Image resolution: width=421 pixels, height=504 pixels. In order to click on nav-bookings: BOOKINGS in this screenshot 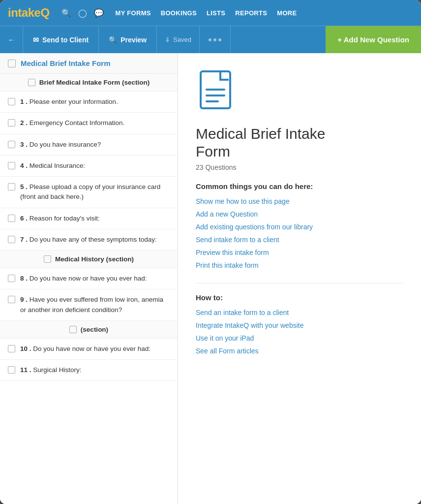, I will do `click(179, 13)`.